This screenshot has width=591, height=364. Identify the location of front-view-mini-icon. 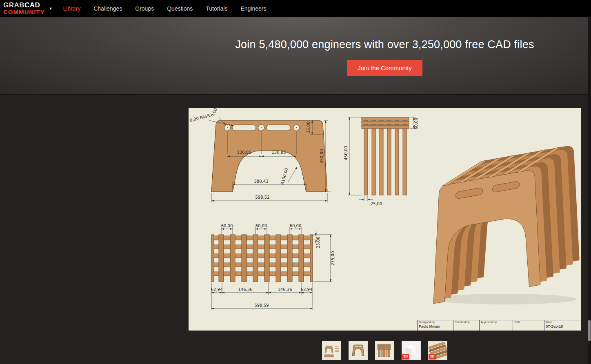
(358, 350).